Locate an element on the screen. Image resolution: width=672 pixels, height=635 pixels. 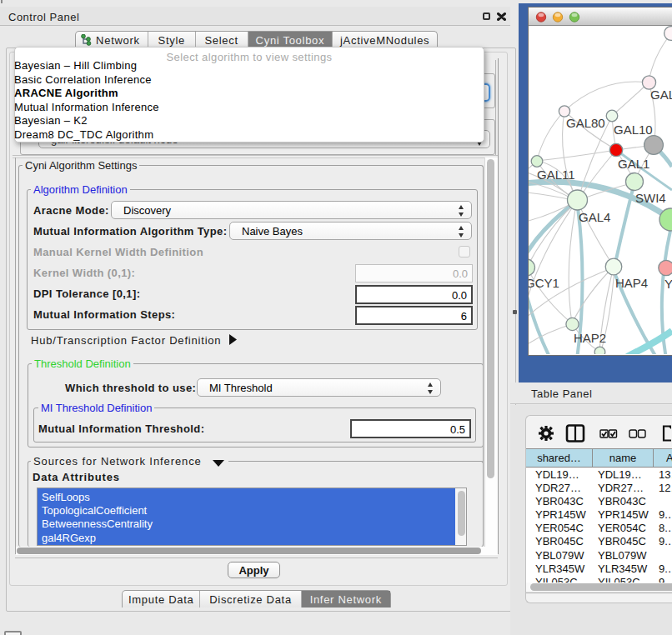
svg-text: GCY1 is located at coordinates (544, 283).